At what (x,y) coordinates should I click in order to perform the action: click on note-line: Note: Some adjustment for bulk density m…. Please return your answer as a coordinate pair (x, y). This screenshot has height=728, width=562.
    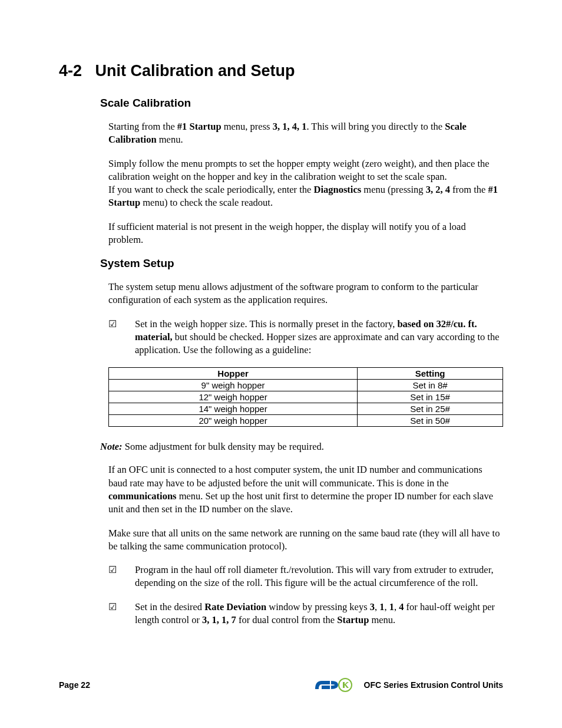
    Looking at the image, I should click on (302, 447).